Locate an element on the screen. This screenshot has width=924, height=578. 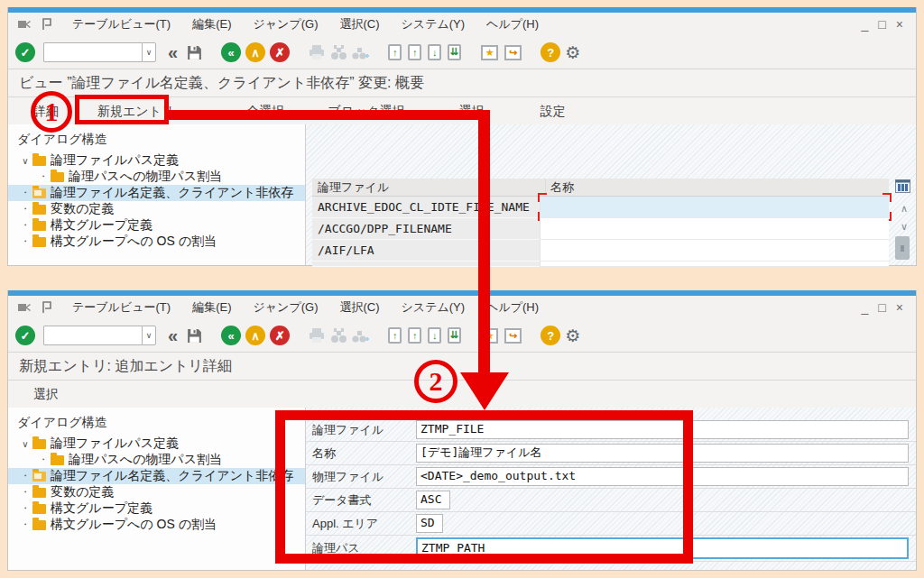
scroll-down-icon: ∨ is located at coordinates (904, 227).